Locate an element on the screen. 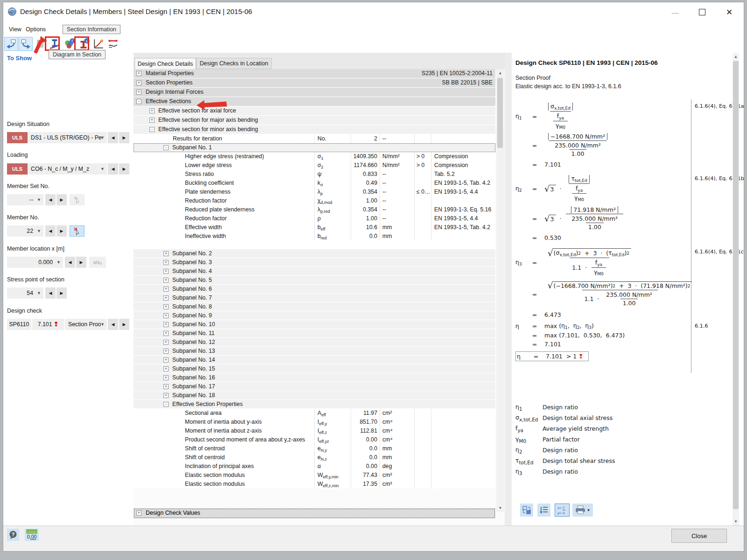 The width and height of the screenshot is (747, 560). table-row: Moment of inertia about y-axisIeff,y851.… is located at coordinates (315, 422).